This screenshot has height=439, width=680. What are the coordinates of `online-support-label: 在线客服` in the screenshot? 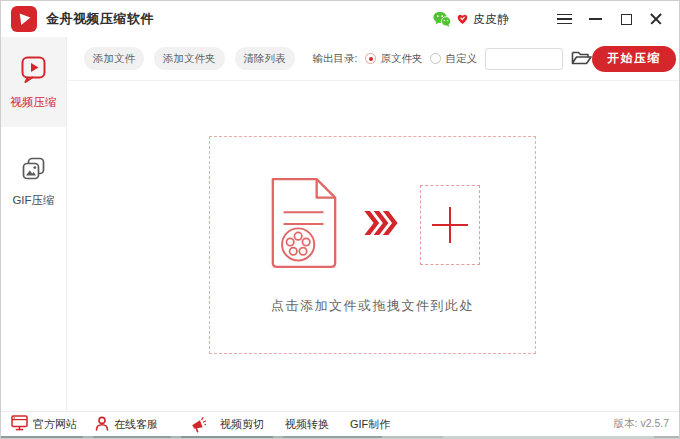 It's located at (136, 424).